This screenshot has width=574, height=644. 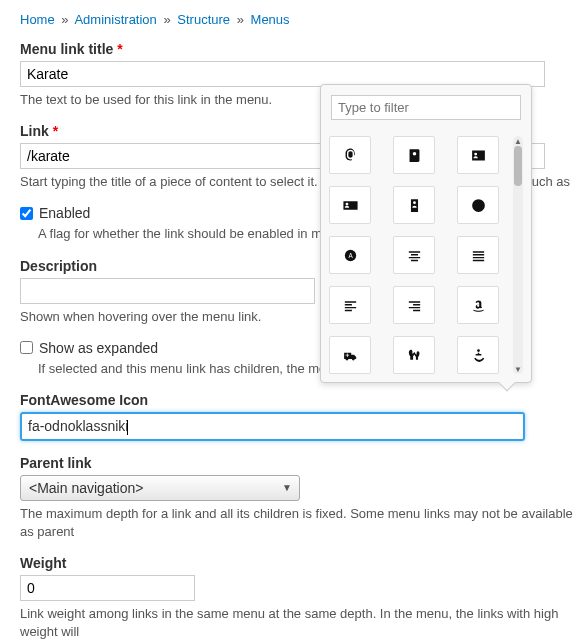 I want to click on ambulance-icon, so click(x=350, y=355).